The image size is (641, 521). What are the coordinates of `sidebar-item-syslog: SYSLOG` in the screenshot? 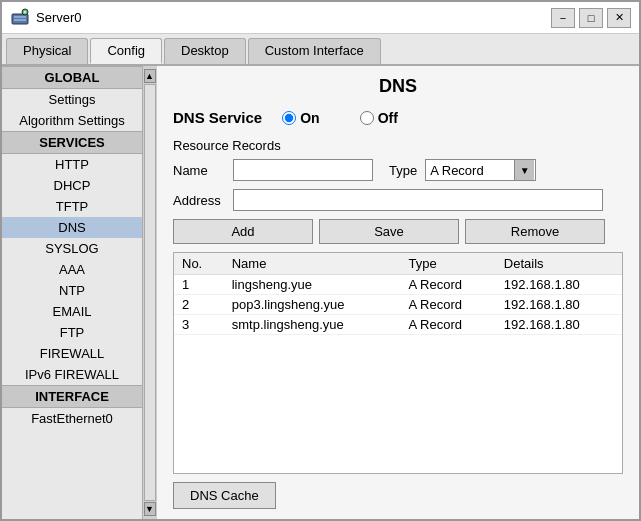 It's located at (72, 248).